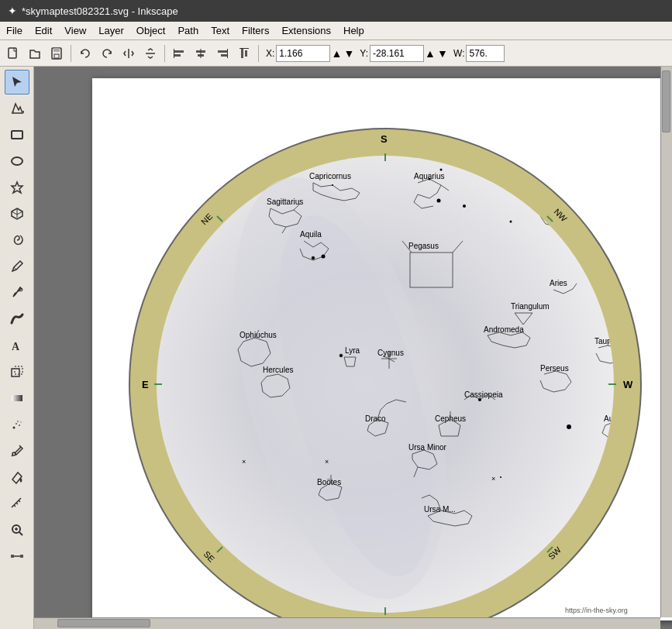  I want to click on paint-bucket-tool, so click(17, 477).